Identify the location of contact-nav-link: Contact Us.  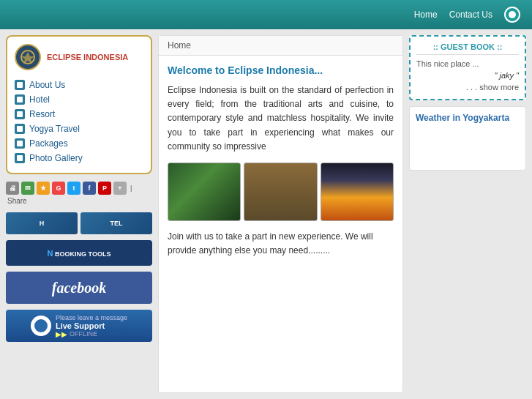
(471, 15).